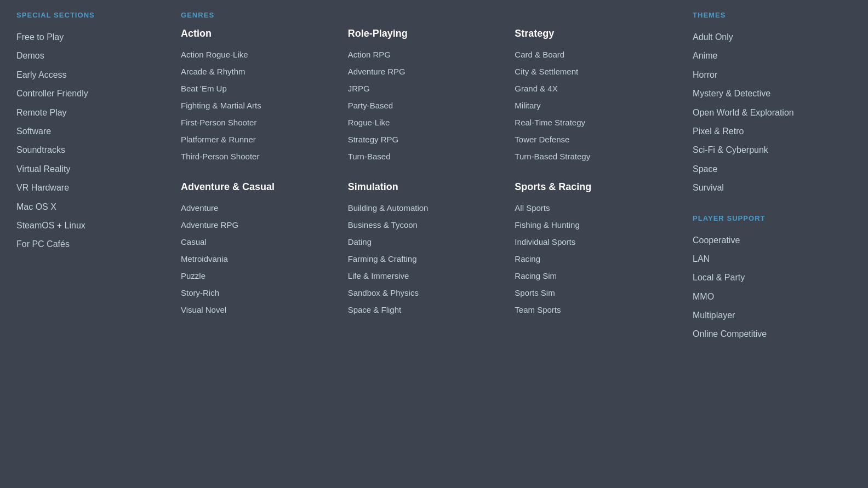  What do you see at coordinates (772, 240) in the screenshot?
I see `player-support-link: Cooperative` at bounding box center [772, 240].